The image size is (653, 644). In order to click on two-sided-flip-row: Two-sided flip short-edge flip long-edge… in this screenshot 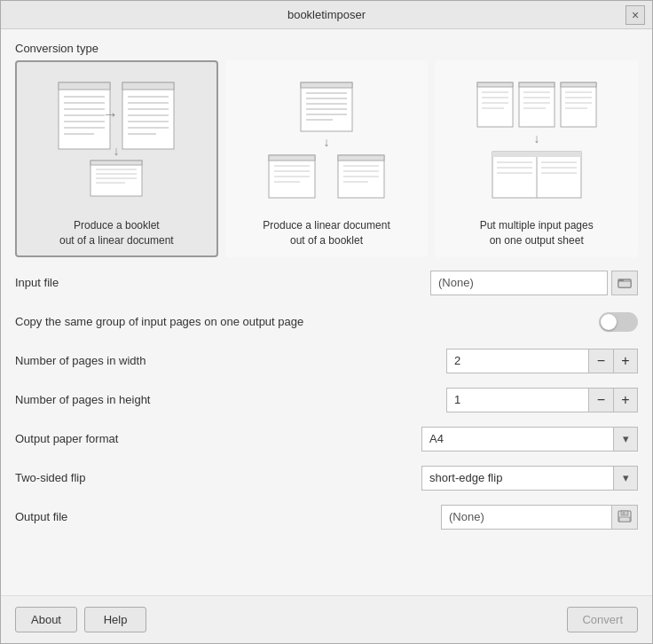, I will do `click(326, 478)`.